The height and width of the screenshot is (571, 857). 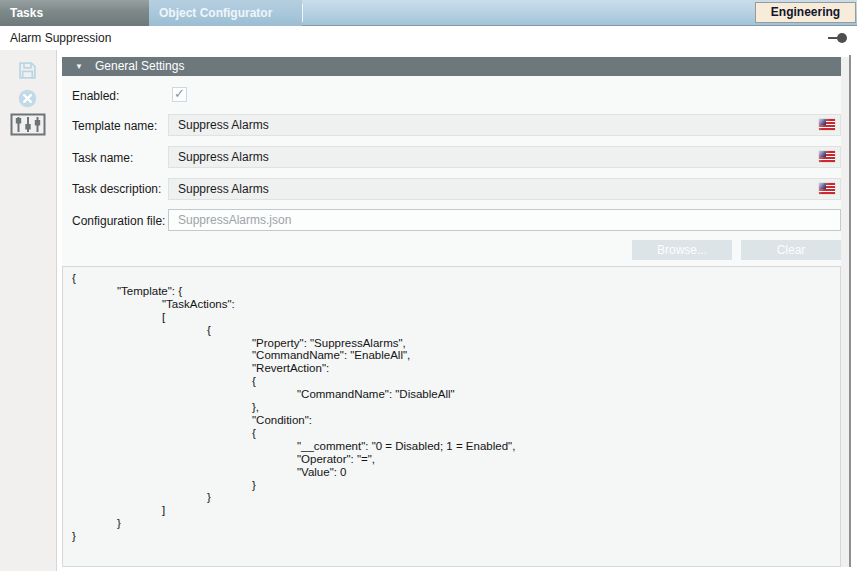 What do you see at coordinates (302, 13) in the screenshot?
I see `tab-separator` at bounding box center [302, 13].